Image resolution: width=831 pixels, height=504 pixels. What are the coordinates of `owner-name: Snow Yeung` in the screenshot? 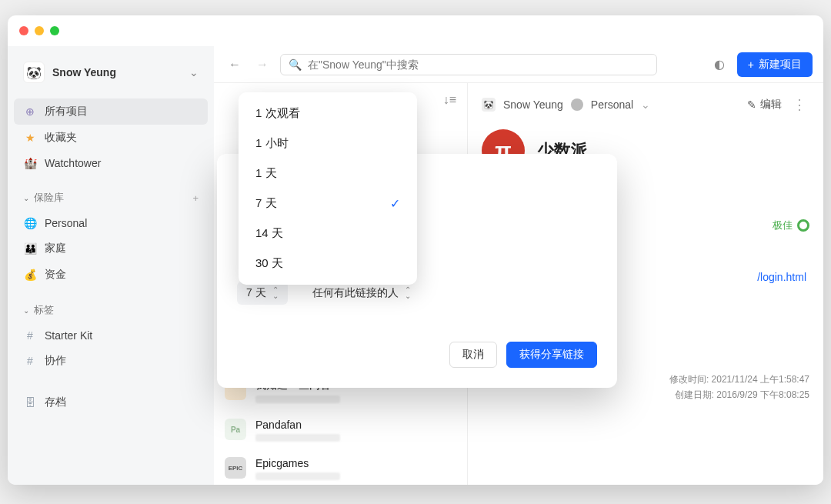 It's located at (533, 105).